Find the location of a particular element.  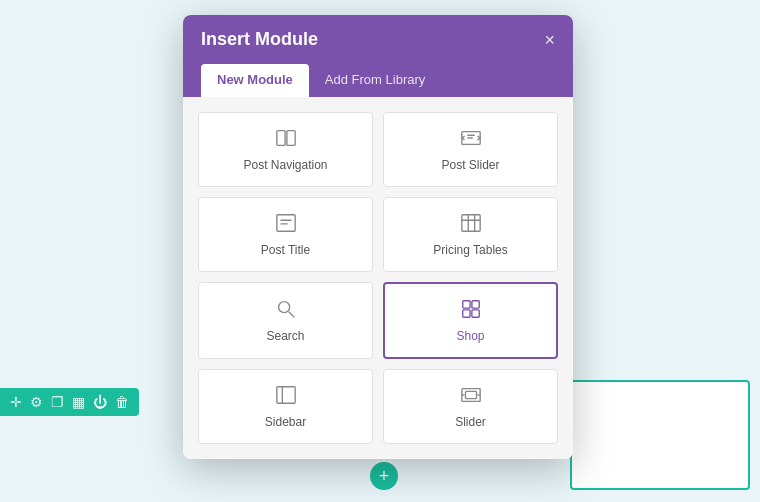

module-label-post-title: Post Title is located at coordinates (286, 250).